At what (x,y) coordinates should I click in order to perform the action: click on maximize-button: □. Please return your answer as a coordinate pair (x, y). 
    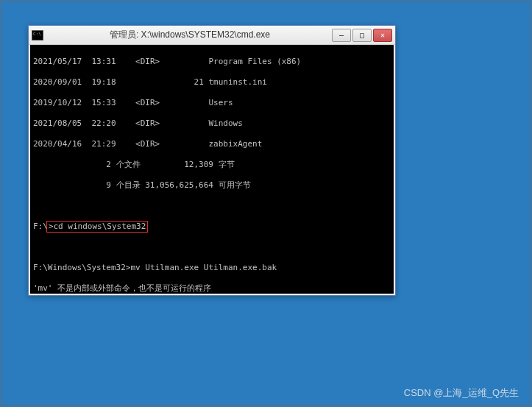
    Looking at the image, I should click on (362, 35).